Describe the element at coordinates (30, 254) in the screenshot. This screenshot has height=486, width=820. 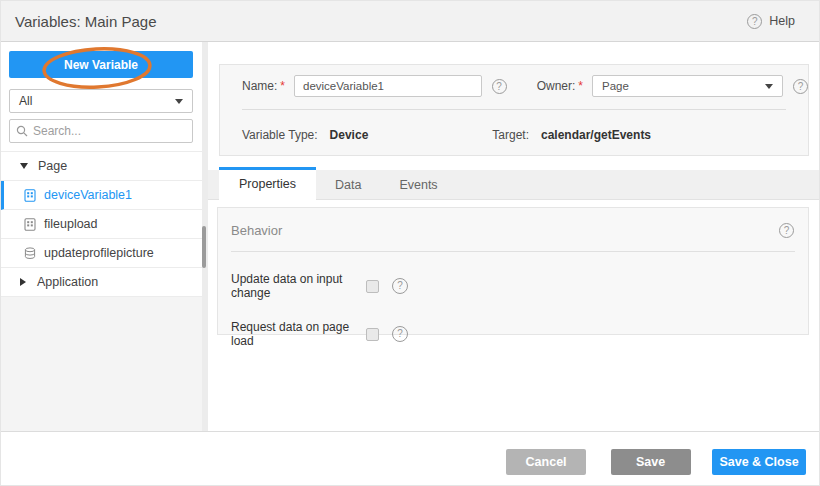
I see `service-variable-icon` at that location.